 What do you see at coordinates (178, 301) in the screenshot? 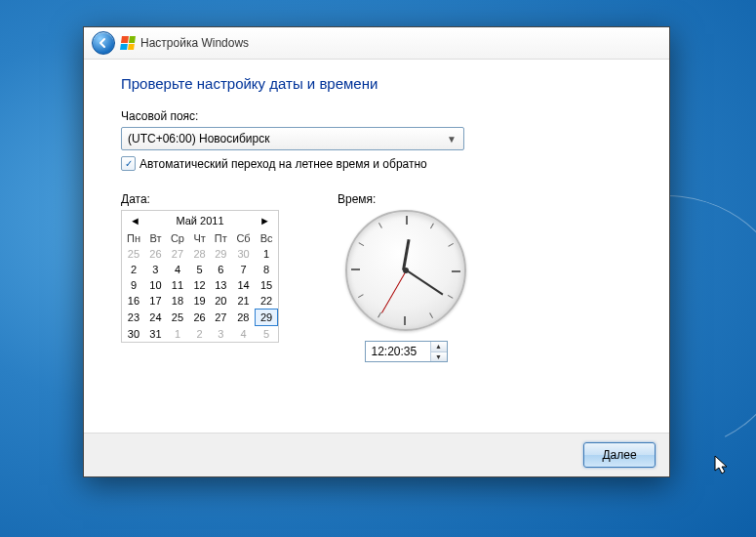
I see `calendar-day: 18` at bounding box center [178, 301].